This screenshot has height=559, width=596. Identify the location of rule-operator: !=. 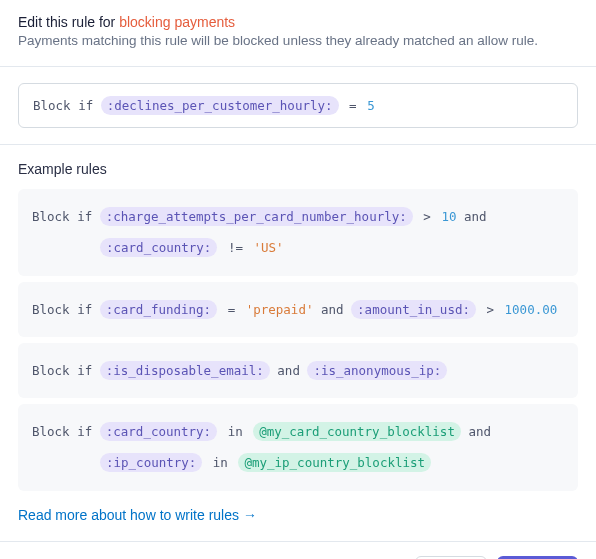
(236, 248).